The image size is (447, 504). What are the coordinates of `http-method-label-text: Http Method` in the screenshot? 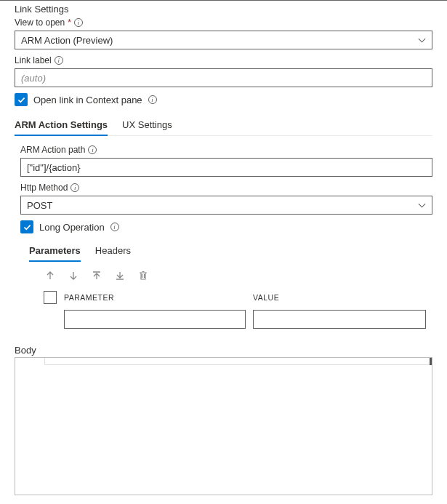 It's located at (44, 188).